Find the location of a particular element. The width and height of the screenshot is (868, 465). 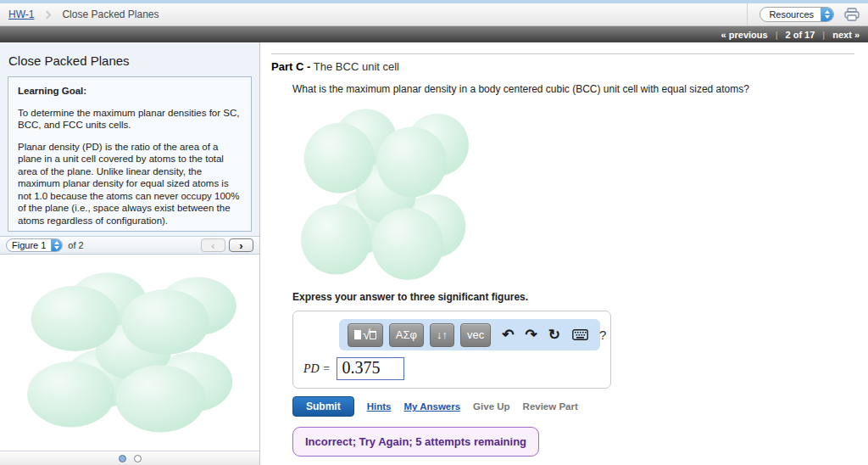

figure-1-image is located at coordinates (130, 360).